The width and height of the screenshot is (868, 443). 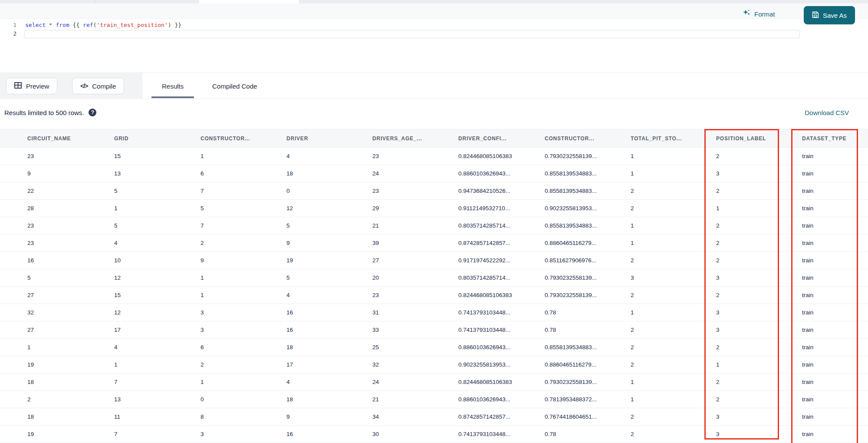 I want to click on table-cell: 30, so click(x=415, y=434).